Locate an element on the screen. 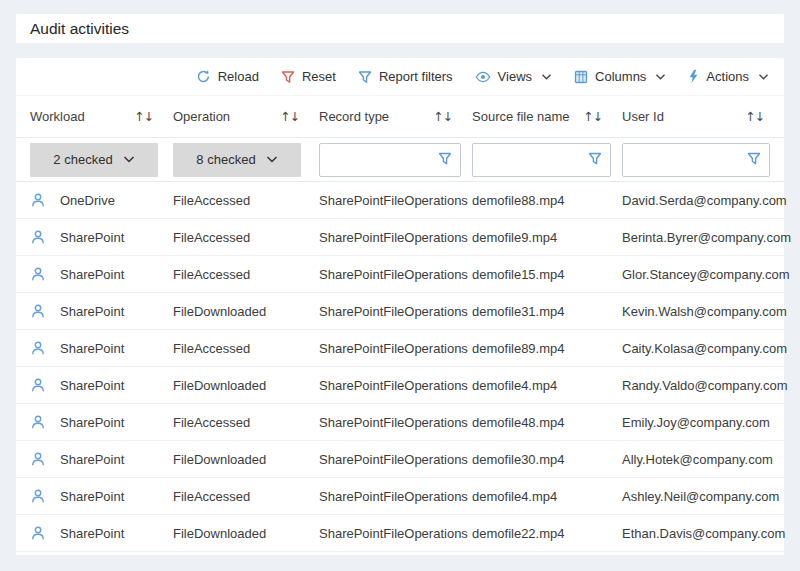 This screenshot has height=571, width=800. reload-icon is located at coordinates (204, 76).